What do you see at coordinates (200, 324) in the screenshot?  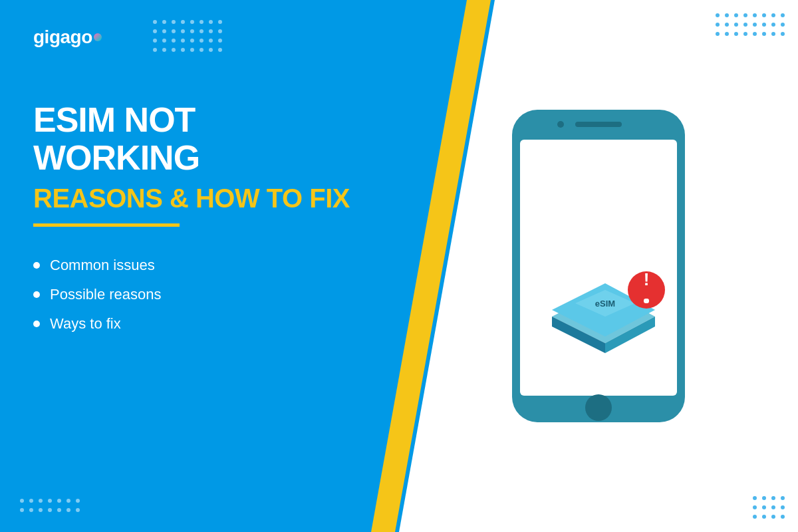 I see `list-item-3: Ways to fix` at bounding box center [200, 324].